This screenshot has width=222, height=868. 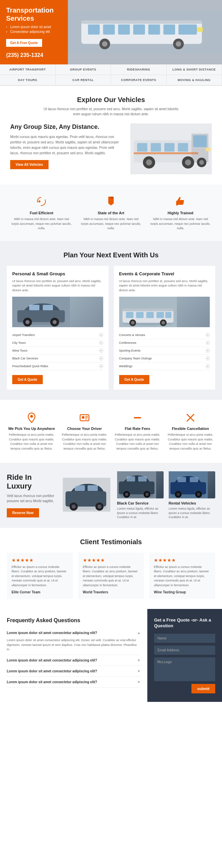 What do you see at coordinates (111, 255) in the screenshot?
I see `plan-title: Plan Your Next Event With Us` at bounding box center [111, 255].